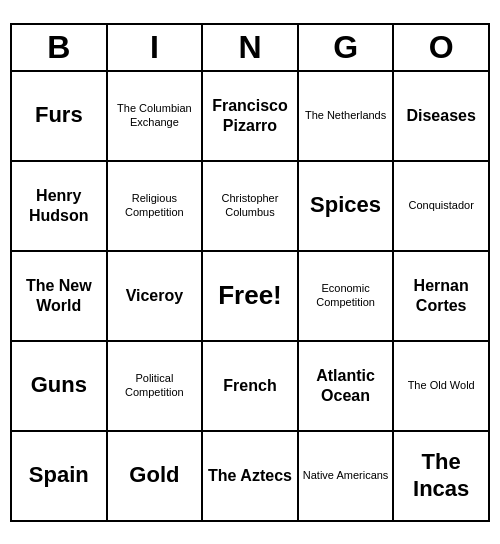 This screenshot has height=544, width=500. What do you see at coordinates (346, 385) in the screenshot?
I see `cell-text: Atlantic Ocean` at bounding box center [346, 385].